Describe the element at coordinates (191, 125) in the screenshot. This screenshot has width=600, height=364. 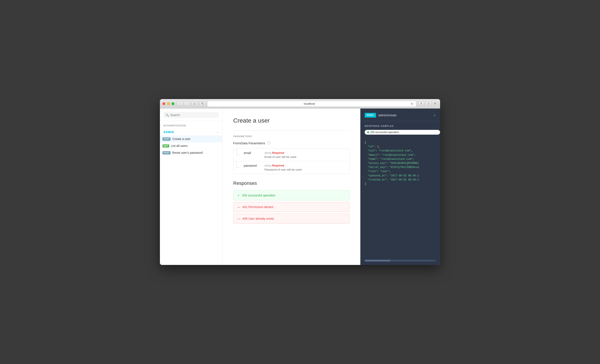
I see `section-label: AUTHENTICATION` at that location.